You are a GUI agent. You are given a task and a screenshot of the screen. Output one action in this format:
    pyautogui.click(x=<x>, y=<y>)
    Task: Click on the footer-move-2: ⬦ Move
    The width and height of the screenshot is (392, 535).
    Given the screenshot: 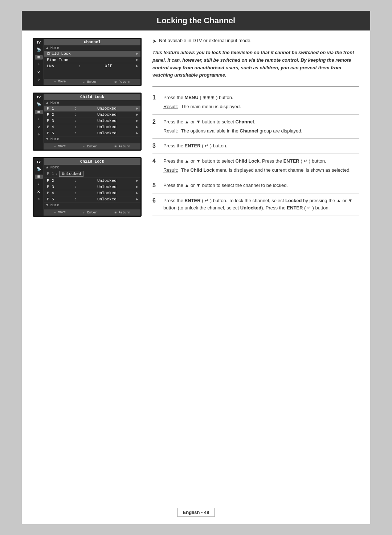 What is the action you would take?
    pyautogui.click(x=60, y=147)
    